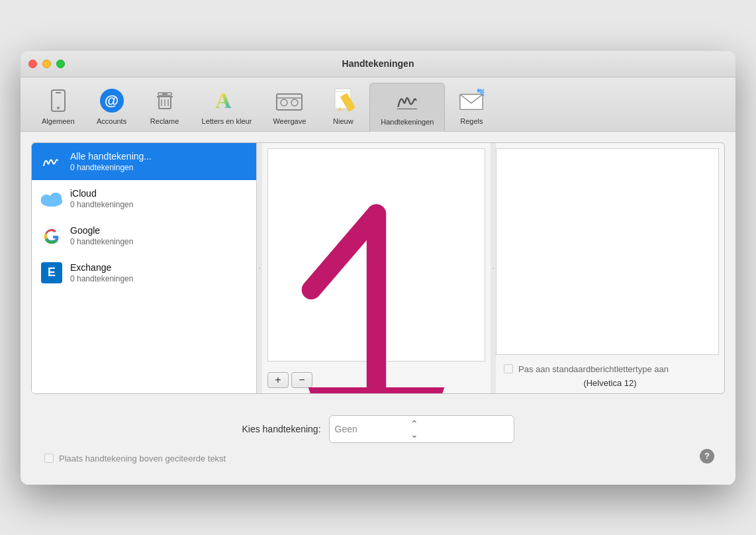 Image resolution: width=756 pixels, height=535 pixels. What do you see at coordinates (378, 64) in the screenshot?
I see `titlebar: Handtekeningen` at bounding box center [378, 64].